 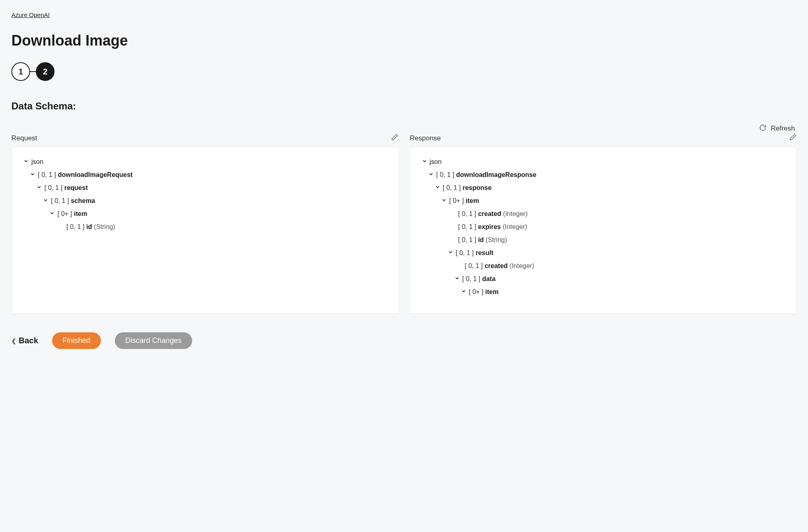 What do you see at coordinates (404, 41) in the screenshot?
I see `page-title: Download Image` at bounding box center [404, 41].